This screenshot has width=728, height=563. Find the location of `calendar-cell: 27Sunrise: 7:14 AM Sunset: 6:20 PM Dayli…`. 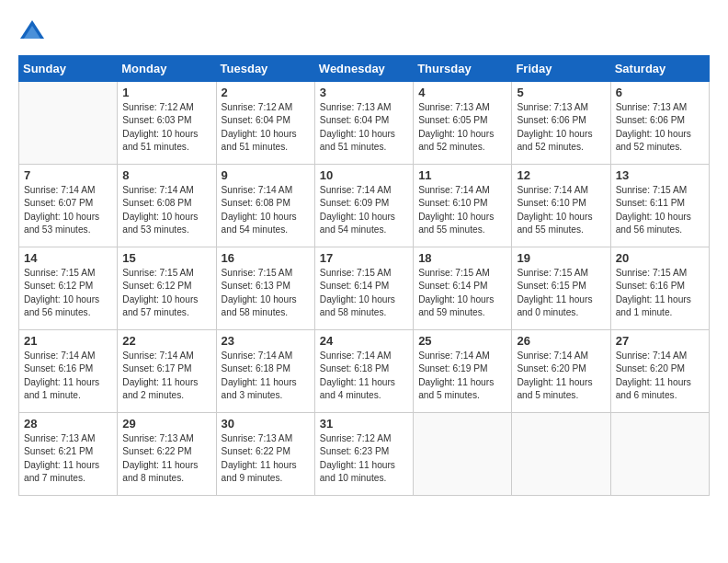

calendar-cell: 27Sunrise: 7:14 AM Sunset: 6:20 PM Dayli… is located at coordinates (660, 372).